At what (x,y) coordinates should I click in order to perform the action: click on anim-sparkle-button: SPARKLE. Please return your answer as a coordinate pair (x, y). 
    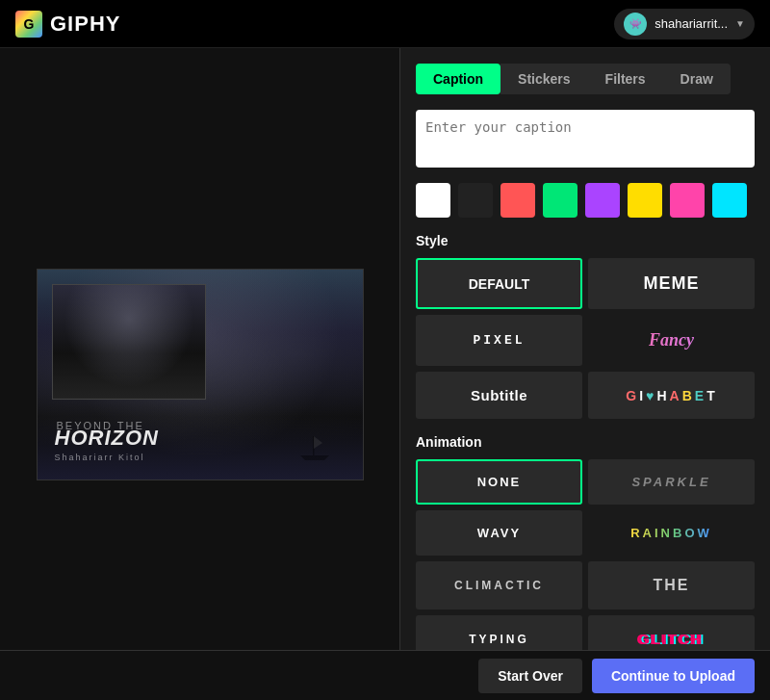
    Looking at the image, I should click on (672, 481).